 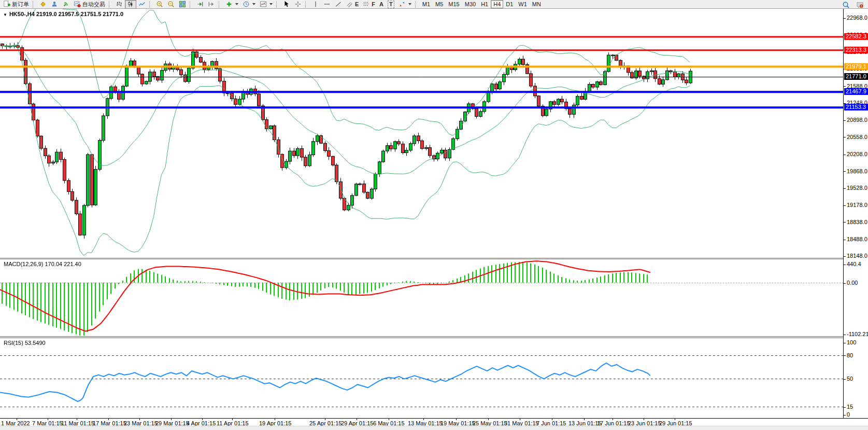 I want to click on text-tool-button: A, so click(x=381, y=4).